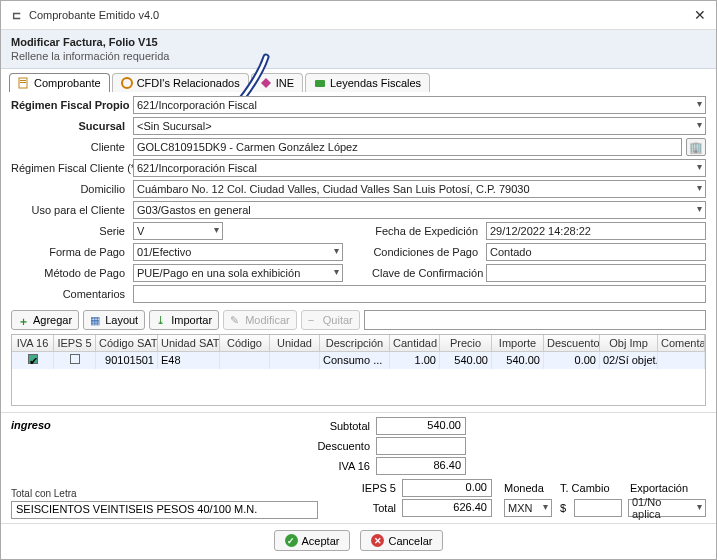 The width and height of the screenshot is (717, 560). What do you see at coordinates (361, 508) in the screenshot?
I see `label-total: Total` at bounding box center [361, 508].